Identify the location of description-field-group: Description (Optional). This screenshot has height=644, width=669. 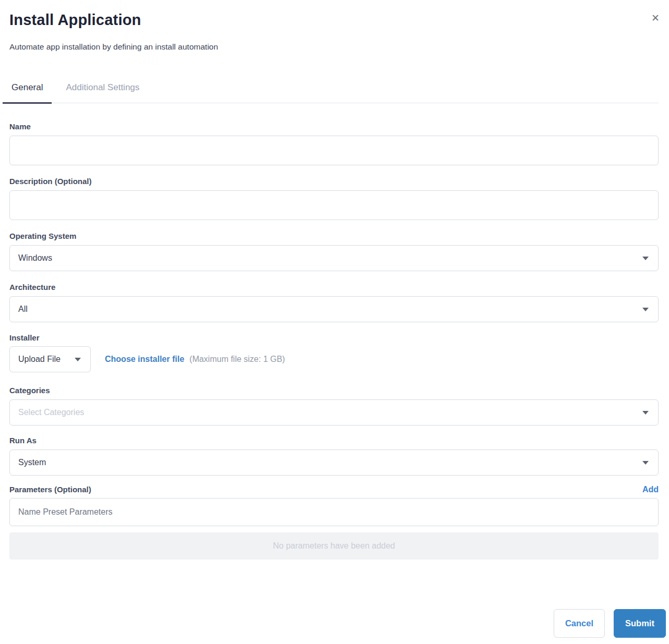
(334, 198).